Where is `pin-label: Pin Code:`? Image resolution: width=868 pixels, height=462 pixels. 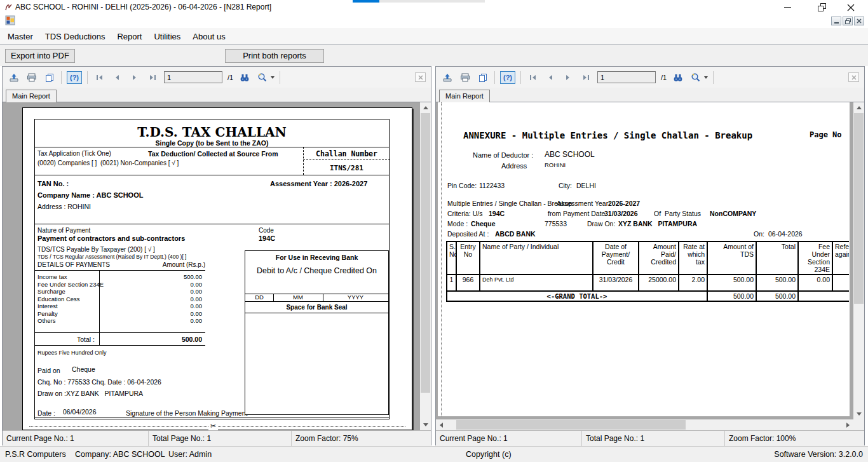 pin-label: Pin Code: is located at coordinates (462, 186).